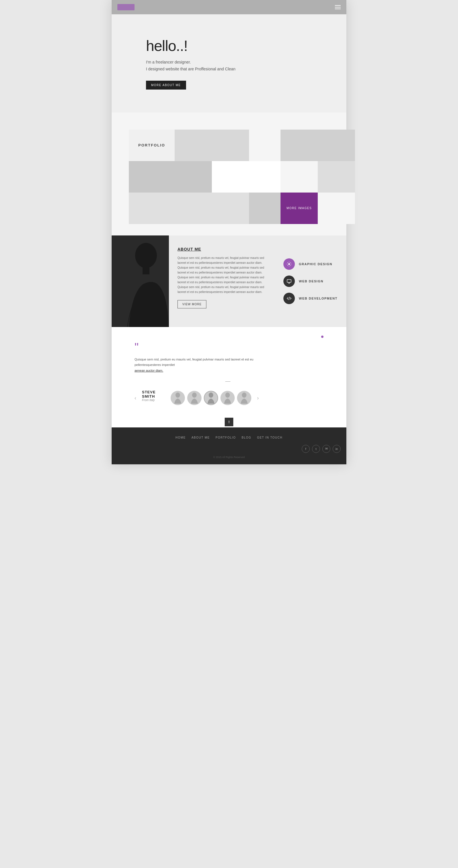 This screenshot has width=458, height=868. What do you see at coordinates (140, 281) in the screenshot?
I see `silhouette-svg` at bounding box center [140, 281].